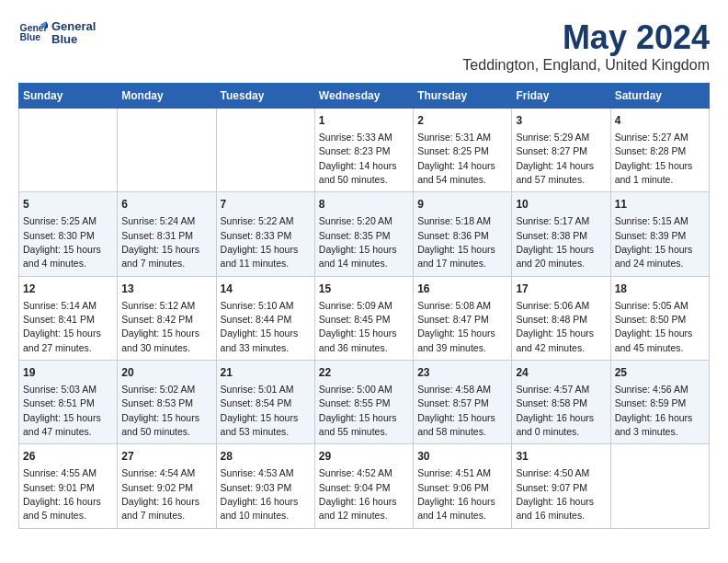 The width and height of the screenshot is (728, 563). What do you see at coordinates (462, 121) in the screenshot?
I see `day-number: 2` at bounding box center [462, 121].